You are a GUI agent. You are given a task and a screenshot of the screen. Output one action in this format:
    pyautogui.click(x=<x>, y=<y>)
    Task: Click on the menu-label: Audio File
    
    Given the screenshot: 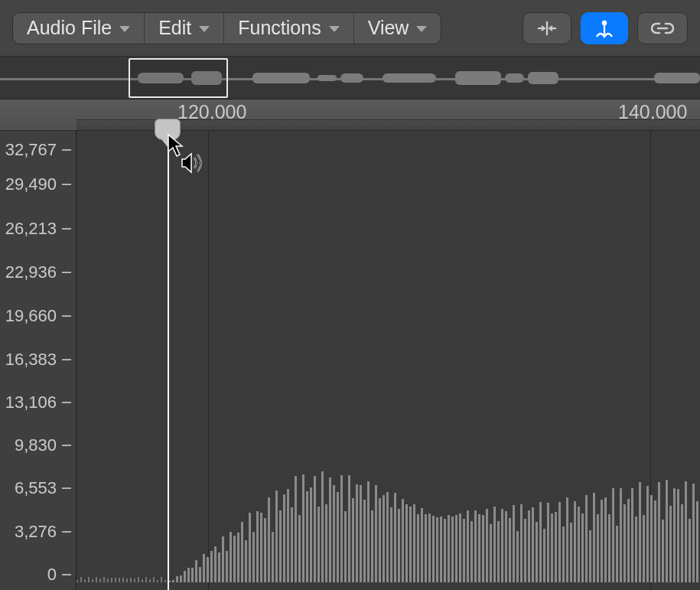 What is the action you would take?
    pyautogui.click(x=69, y=28)
    